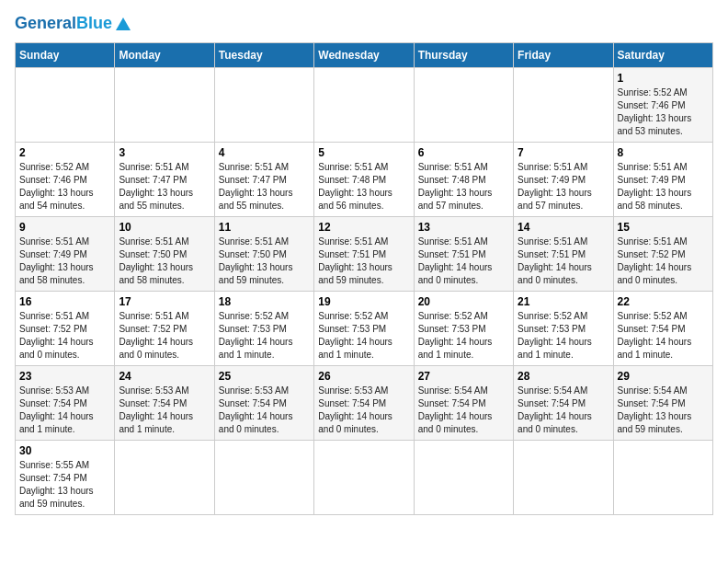  Describe the element at coordinates (463, 403) in the screenshot. I see `calendar-cell: 27Sunrise: 5:54 AM Sunset: 7:54 PM Dayli…` at that location.